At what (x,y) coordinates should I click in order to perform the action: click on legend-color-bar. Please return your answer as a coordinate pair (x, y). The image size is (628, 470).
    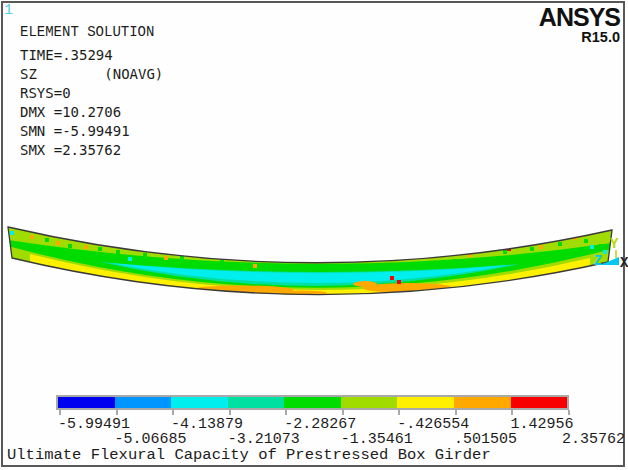
    Looking at the image, I should click on (312, 402).